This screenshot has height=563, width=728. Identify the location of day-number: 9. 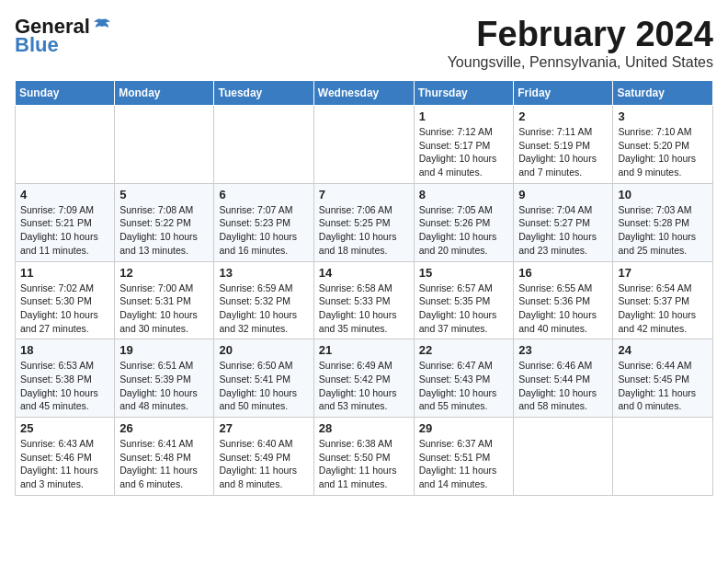
(563, 195).